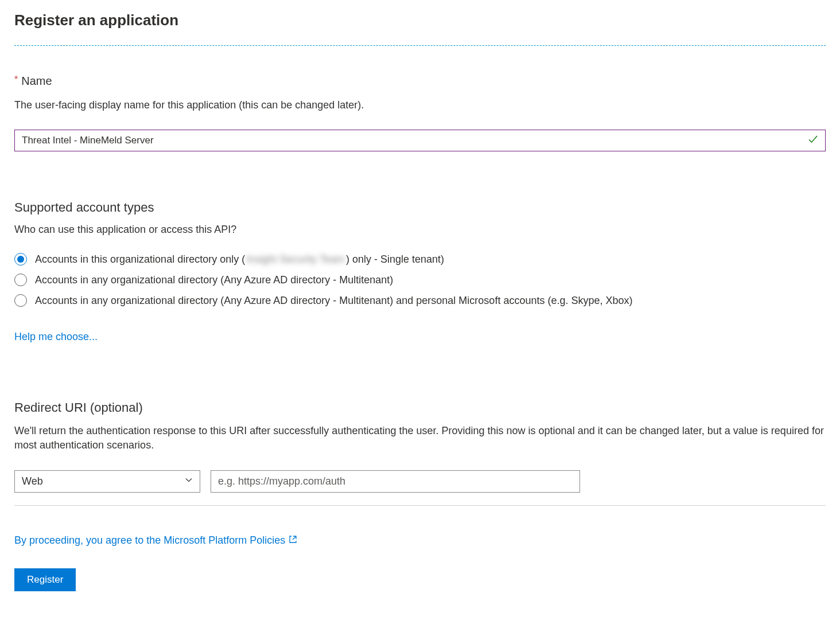 Image resolution: width=840 pixels, height=636 pixels. Describe the element at coordinates (395, 482) in the screenshot. I see `redirect-uri-input` at that location.